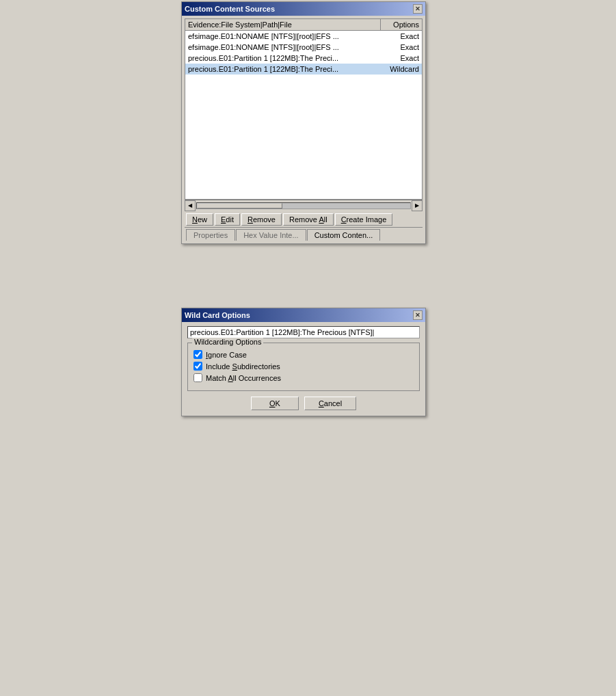 Image resolution: width=616 pixels, height=696 pixels. I want to click on ccs-title: Custom Content Sources, so click(230, 9).